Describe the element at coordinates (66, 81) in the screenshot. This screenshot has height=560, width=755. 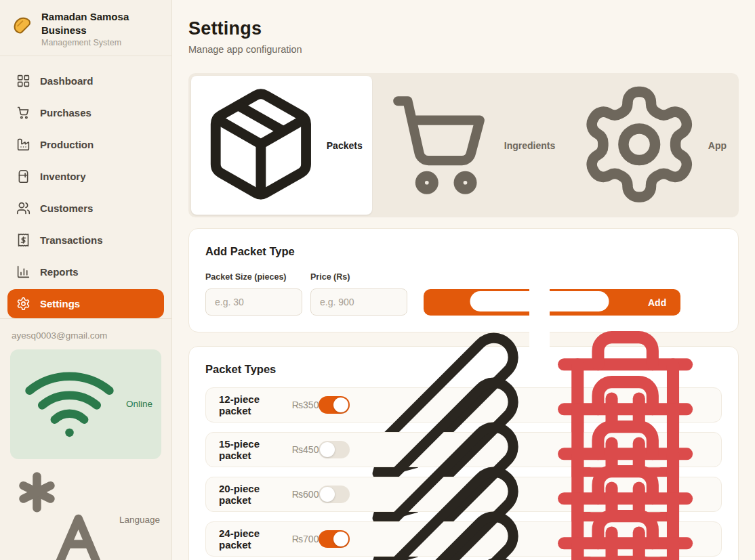
I see `sidebar-item-label: Dashboard` at that location.